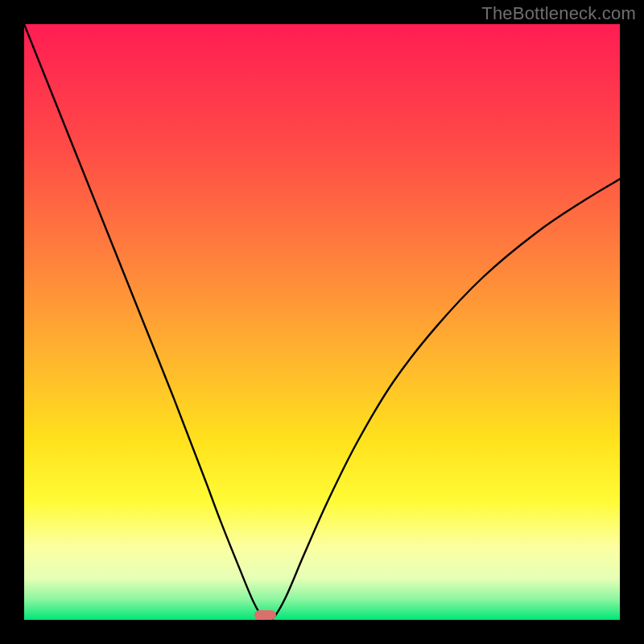 This screenshot has width=644, height=644. What do you see at coordinates (559, 14) in the screenshot?
I see `watermark-text: TheBottleneck.com` at bounding box center [559, 14].